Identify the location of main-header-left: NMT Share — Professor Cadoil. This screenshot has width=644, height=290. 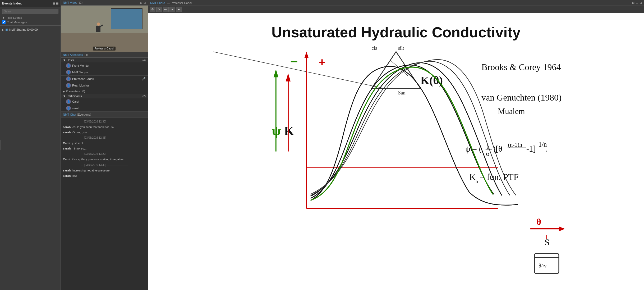
(171, 3).